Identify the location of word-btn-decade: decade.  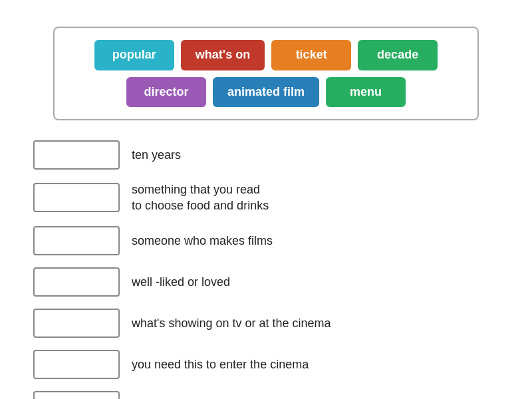
(398, 55).